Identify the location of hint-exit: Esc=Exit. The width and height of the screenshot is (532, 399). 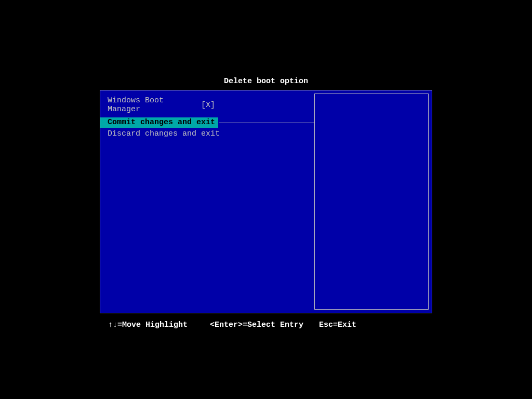
(338, 325).